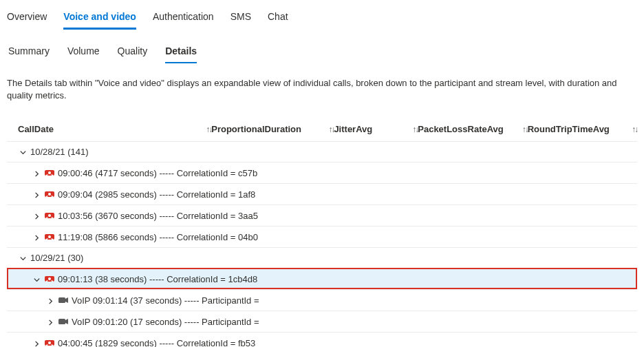  I want to click on call-text: 09:00:46 (4717 seconds) ----- Correlatio…, so click(158, 174).